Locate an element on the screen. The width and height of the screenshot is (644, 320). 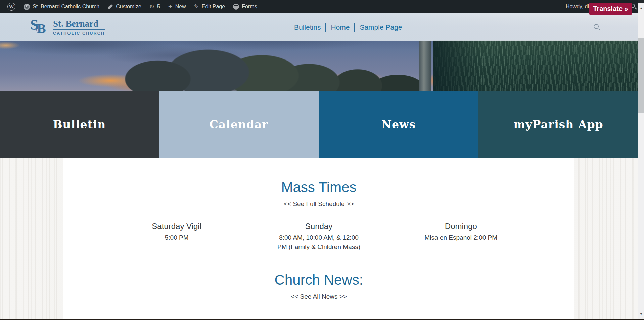
updates-count: 5 is located at coordinates (158, 7).